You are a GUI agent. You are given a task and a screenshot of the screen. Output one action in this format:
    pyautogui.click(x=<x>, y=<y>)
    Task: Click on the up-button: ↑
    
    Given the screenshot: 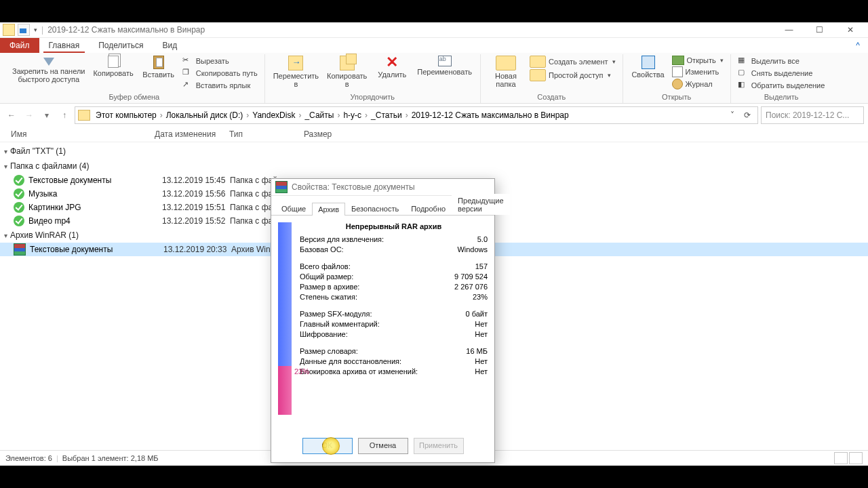 What is the action you would take?
    pyautogui.click(x=64, y=115)
    